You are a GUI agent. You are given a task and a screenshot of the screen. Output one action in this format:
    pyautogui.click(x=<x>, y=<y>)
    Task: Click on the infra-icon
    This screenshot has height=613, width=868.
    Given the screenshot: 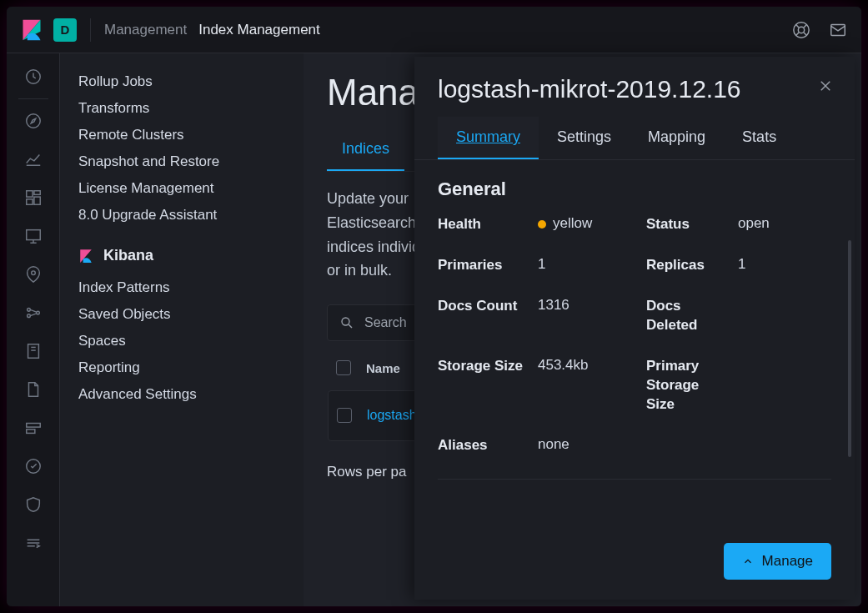 What is the action you would take?
    pyautogui.click(x=33, y=351)
    